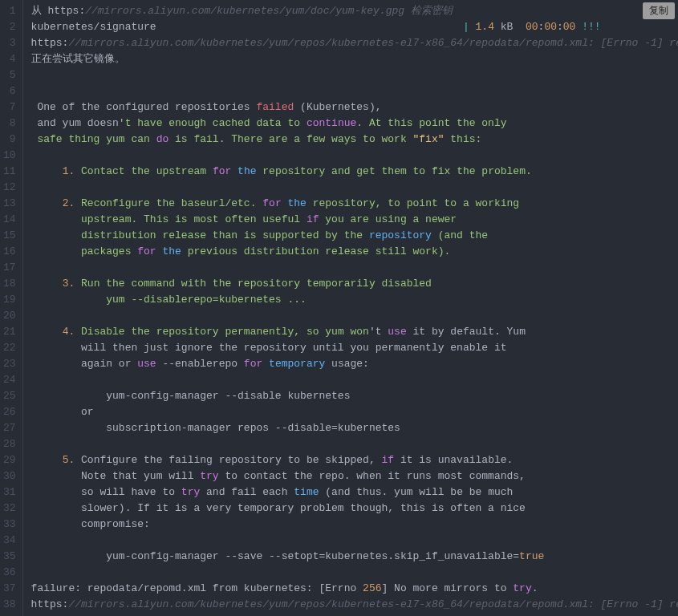 Image resolution: width=678 pixels, height=616 pixels. I want to click on code-line: subscription-manager repos --disable=kub…, so click(355, 428).